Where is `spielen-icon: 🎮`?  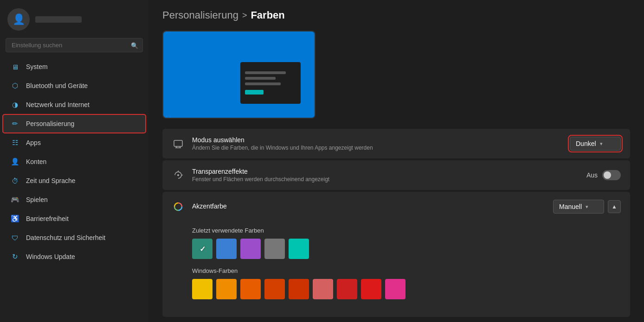 spielen-icon: 🎮 is located at coordinates (15, 200).